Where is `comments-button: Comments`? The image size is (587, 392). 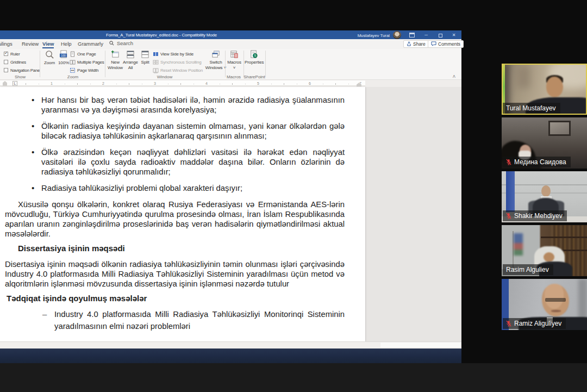
comments-button: Comments is located at coordinates (446, 44).